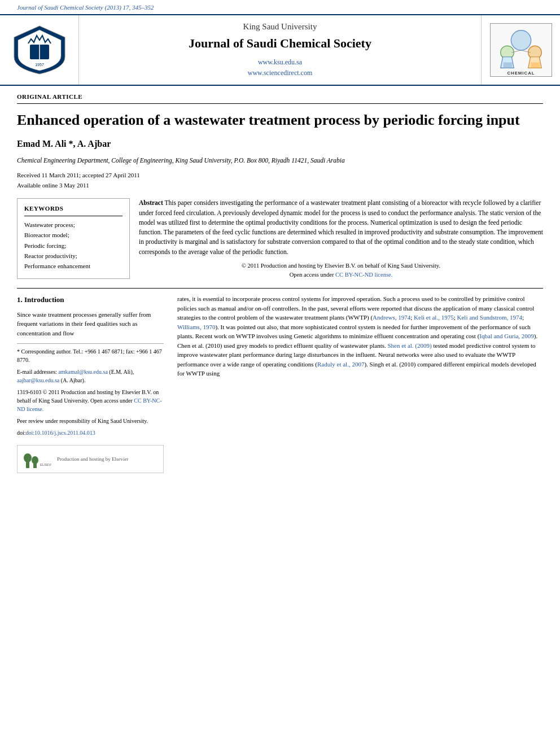 Image resolution: width=560 pixels, height=747 pixels. I want to click on email-link-1: amkamal@ksu.edu.sa, so click(83, 372).